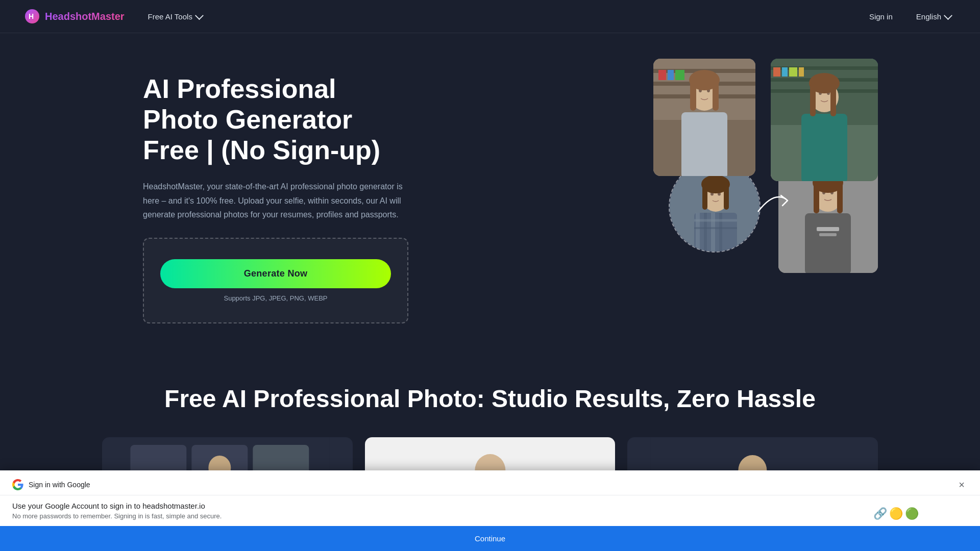 This screenshot has height=551, width=980. What do you see at coordinates (276, 194) in the screenshot?
I see `hero-content: AI Professional Photo Generator Free | (…` at bounding box center [276, 194].